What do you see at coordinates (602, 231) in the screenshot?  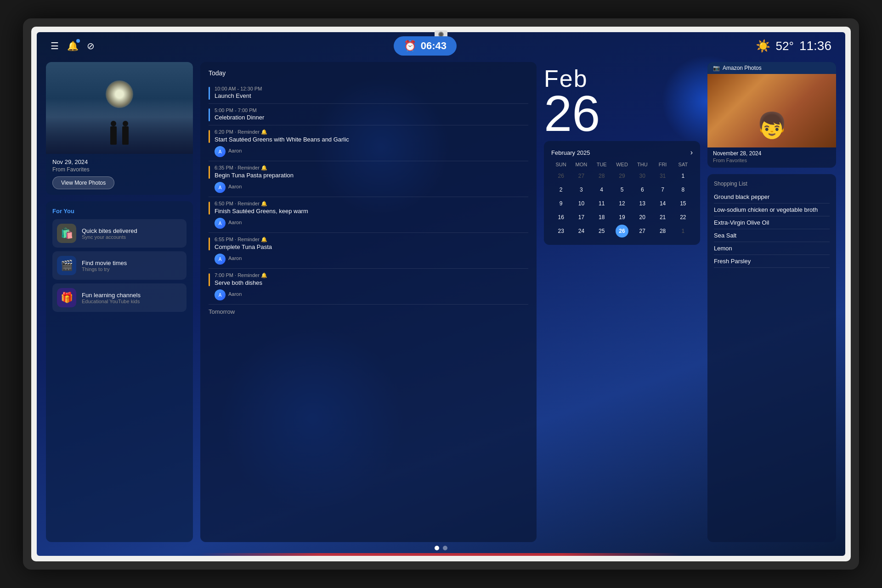 I see `cal-day-25: 25` at bounding box center [602, 231].